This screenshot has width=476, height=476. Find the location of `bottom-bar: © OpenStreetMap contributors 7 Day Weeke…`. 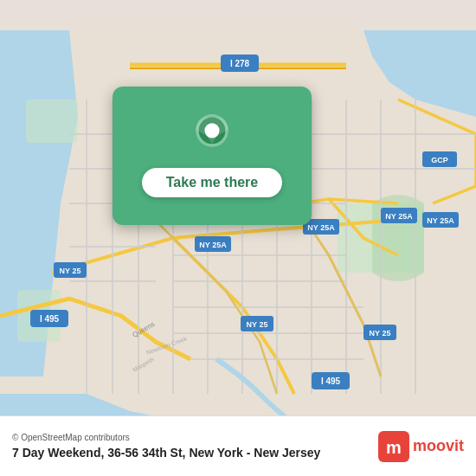

bottom-bar: © OpenStreetMap contributors 7 Day Weeke… is located at coordinates (238, 446).